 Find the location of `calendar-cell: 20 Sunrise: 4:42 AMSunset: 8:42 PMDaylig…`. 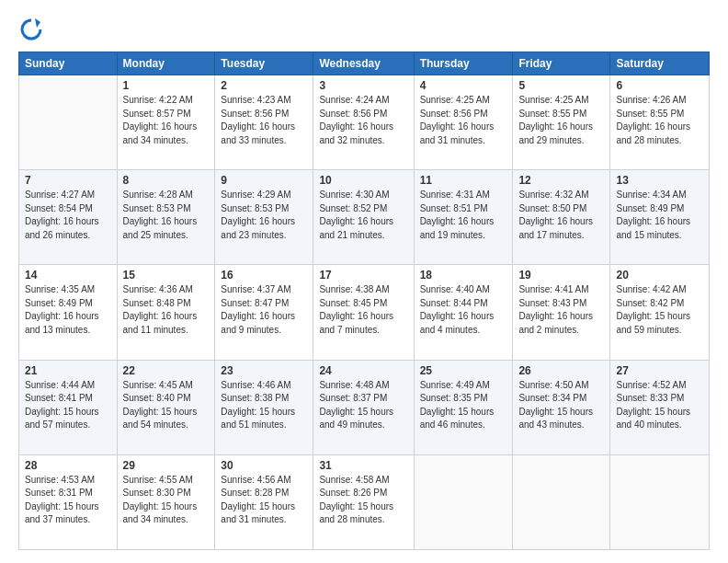

calendar-cell: 20 Sunrise: 4:42 AMSunset: 8:42 PMDaylig… is located at coordinates (660, 313).